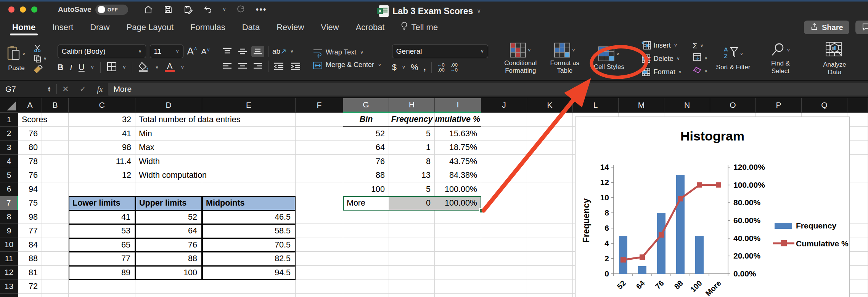  I want to click on row-header-6: 6, so click(9, 190).